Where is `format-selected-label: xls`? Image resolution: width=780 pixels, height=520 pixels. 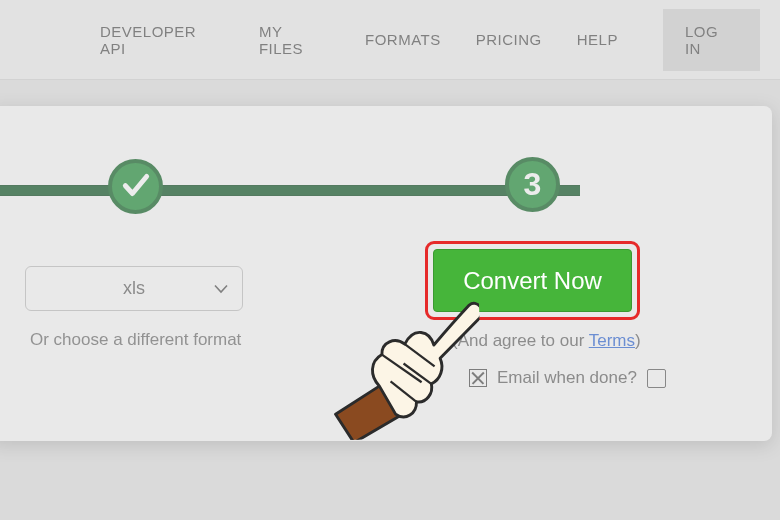 format-selected-label: xls is located at coordinates (134, 288).